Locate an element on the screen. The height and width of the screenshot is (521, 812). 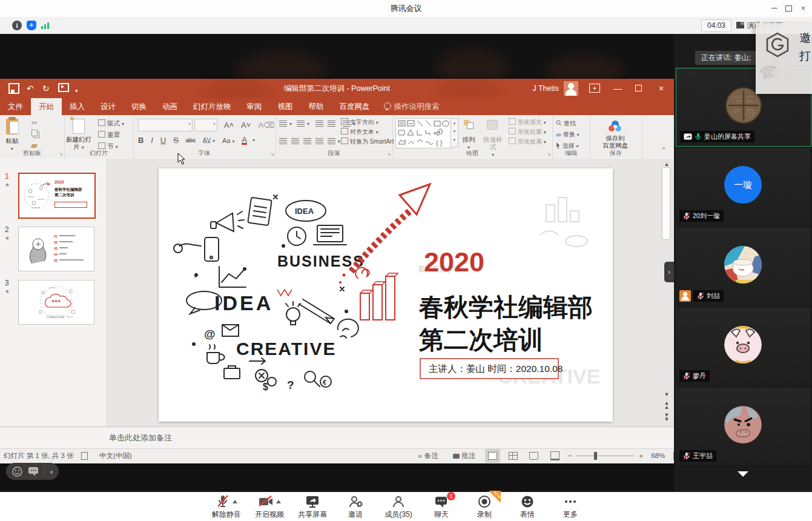
slide-thumbnail-1: 2020 春秋学社编辑部 第二次培训 is located at coordinates (57, 196).